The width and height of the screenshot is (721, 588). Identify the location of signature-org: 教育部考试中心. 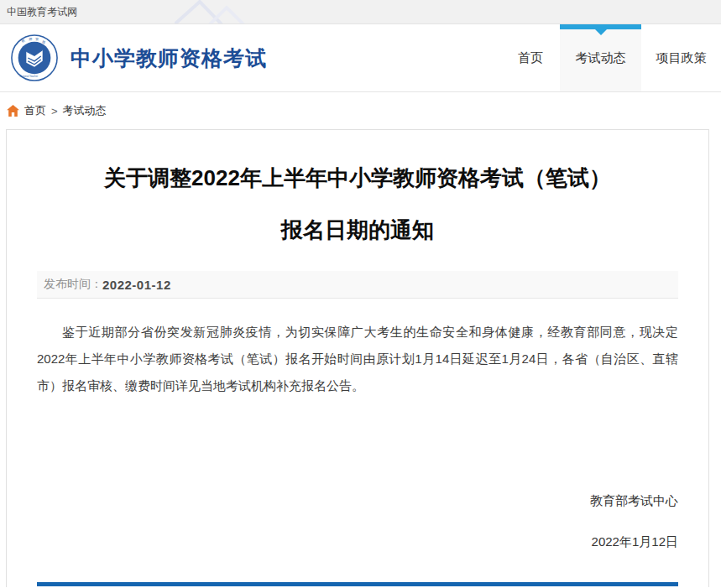
(358, 502).